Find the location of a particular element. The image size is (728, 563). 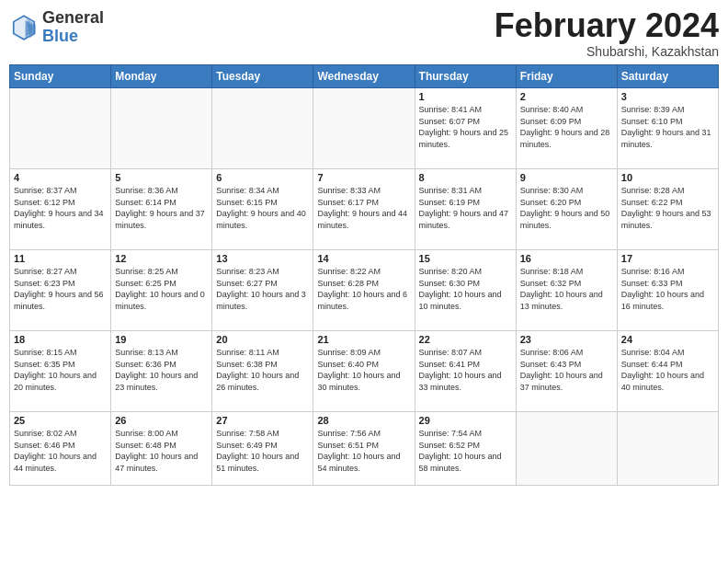

day-info: Sunrise: 8:07 AM Sunset: 6:41 PM Dayligh… is located at coordinates (465, 370).